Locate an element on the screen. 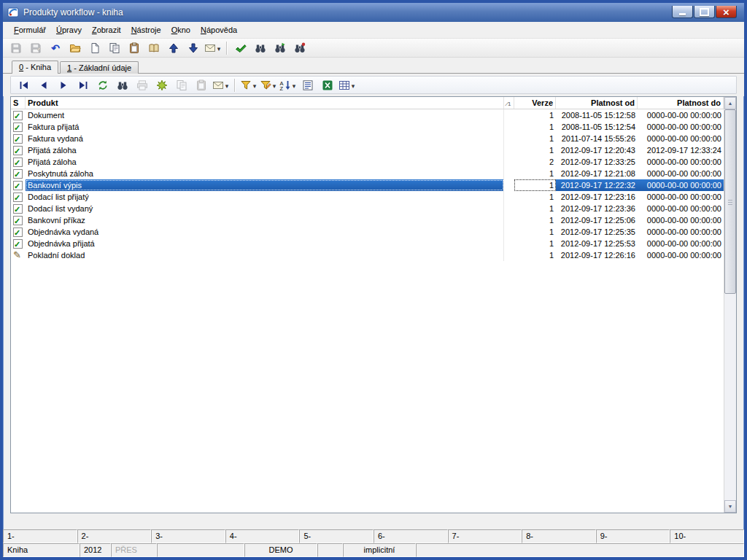 This screenshot has height=560, width=747. find-next-button is located at coordinates (280, 48).